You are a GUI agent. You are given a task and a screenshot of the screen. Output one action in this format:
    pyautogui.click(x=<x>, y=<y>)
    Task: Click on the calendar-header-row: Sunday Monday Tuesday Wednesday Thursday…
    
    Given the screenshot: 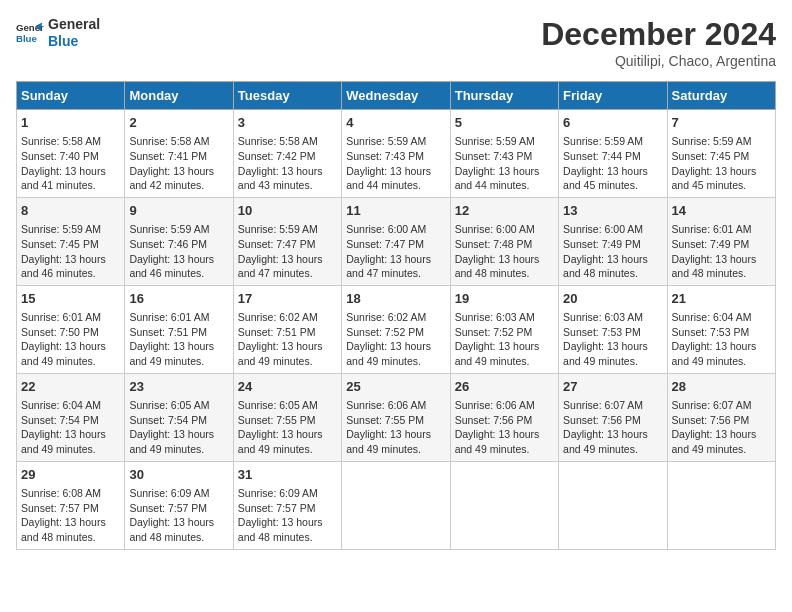 What is the action you would take?
    pyautogui.click(x=396, y=96)
    